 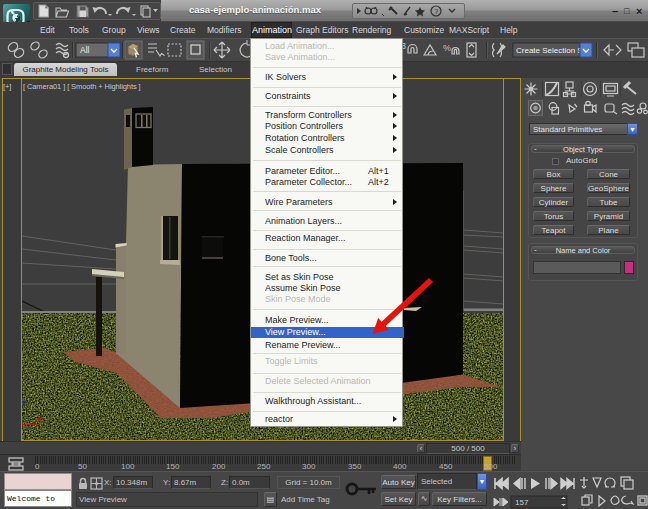 What do you see at coordinates (550, 50) in the screenshot?
I see `svg-text: Create Selection S` at bounding box center [550, 50].